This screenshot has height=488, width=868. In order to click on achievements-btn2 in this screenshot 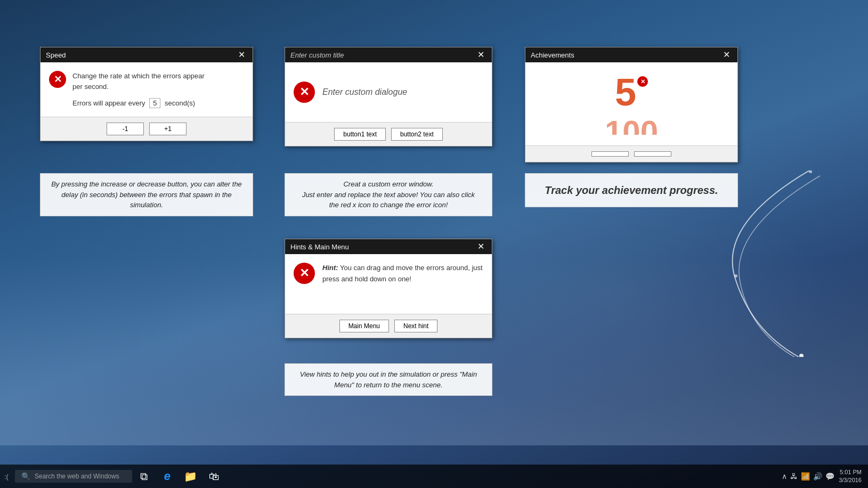, I will do `click(653, 154)`.